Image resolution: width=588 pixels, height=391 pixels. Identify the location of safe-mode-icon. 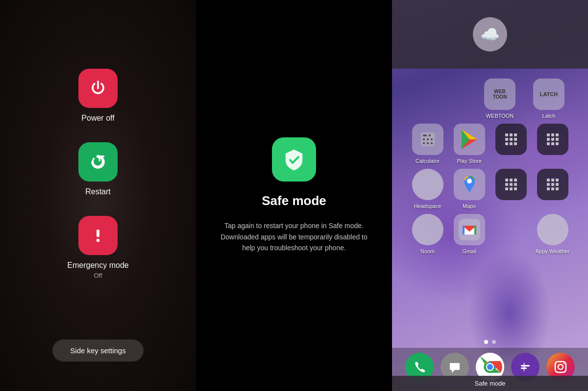
(294, 159).